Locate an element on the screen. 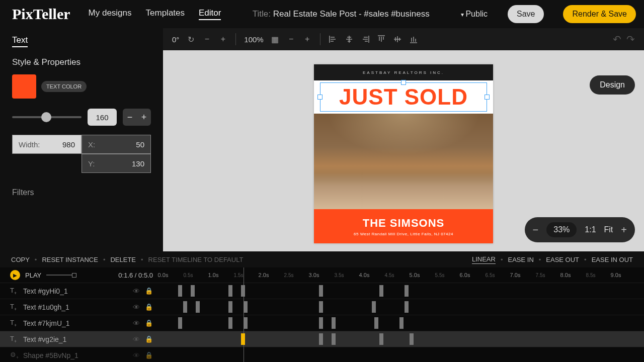 This screenshot has width=644, height=362. resize-handle-top is located at coordinates (404, 82).